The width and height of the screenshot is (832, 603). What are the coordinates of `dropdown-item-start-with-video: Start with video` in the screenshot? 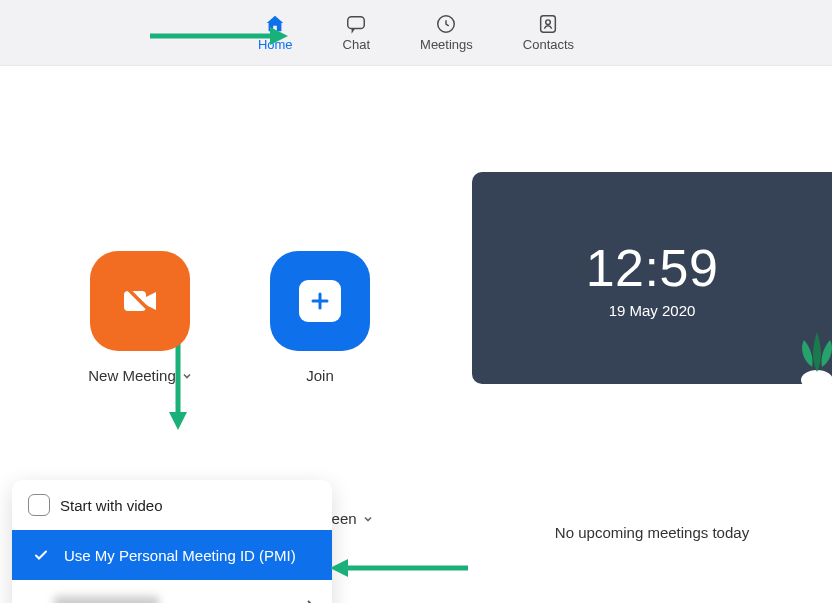 It's located at (172, 505).